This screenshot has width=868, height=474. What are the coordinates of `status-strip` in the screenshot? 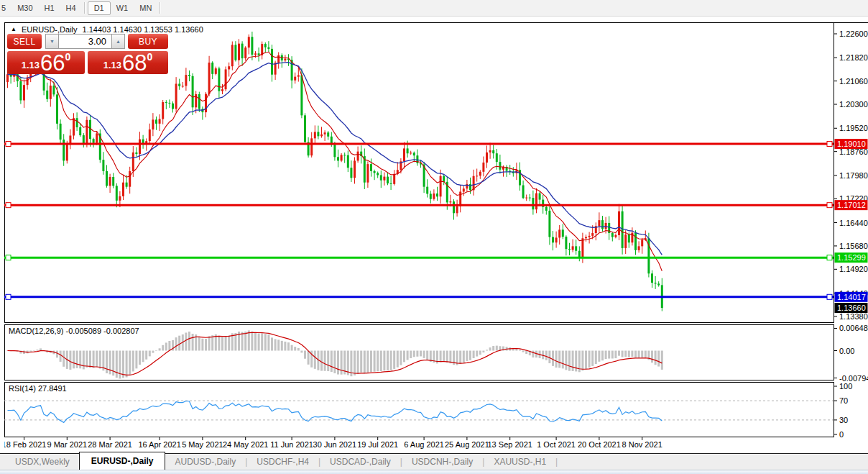 It's located at (434, 472).